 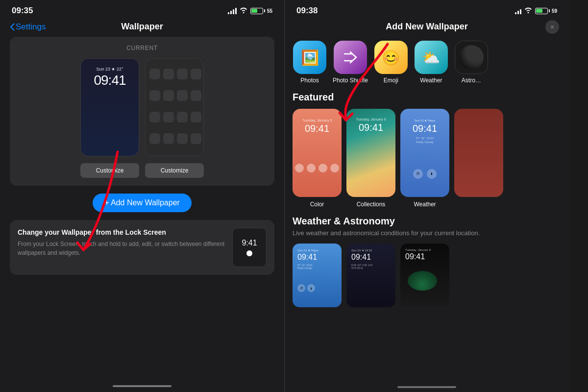 What do you see at coordinates (142, 171) in the screenshot?
I see `customize-btn-row: Customize Customize` at bounding box center [142, 171].